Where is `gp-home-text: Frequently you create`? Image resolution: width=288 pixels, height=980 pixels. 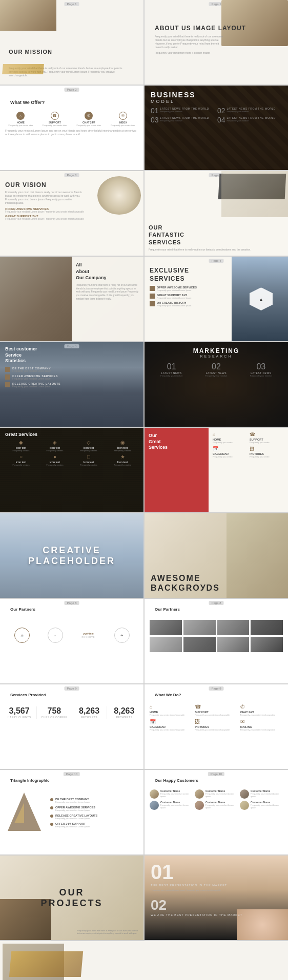 gp-home-text: Frequently you create is located at coordinates (230, 443).